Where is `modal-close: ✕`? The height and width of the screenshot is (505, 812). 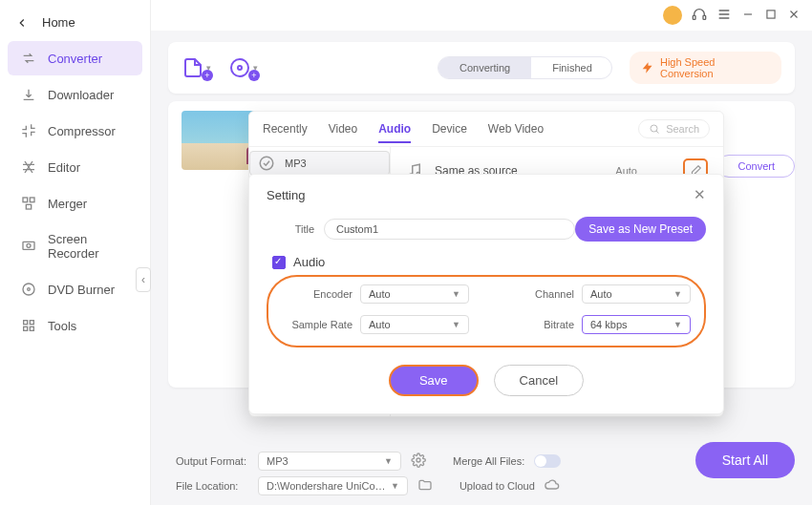
modal-close: ✕ is located at coordinates (699, 195).